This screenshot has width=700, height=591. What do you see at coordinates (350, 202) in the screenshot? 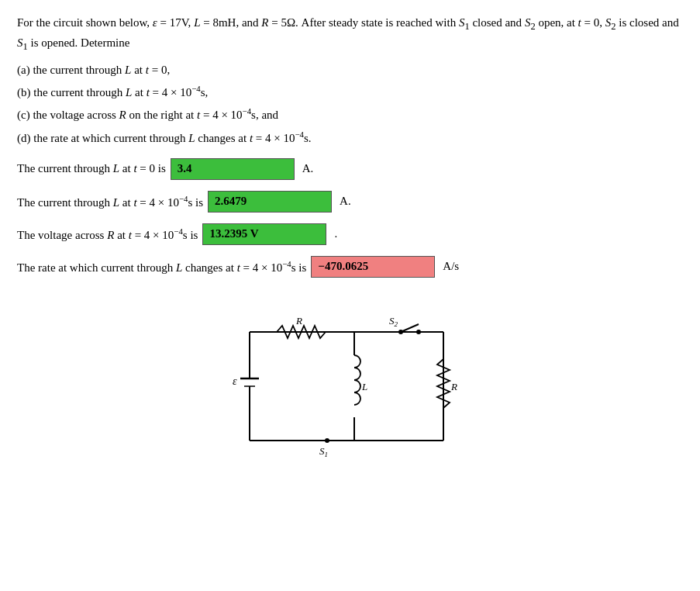
I see `answer-row-b: The current through L at t = 4 × 10−4s i…` at bounding box center [350, 202].